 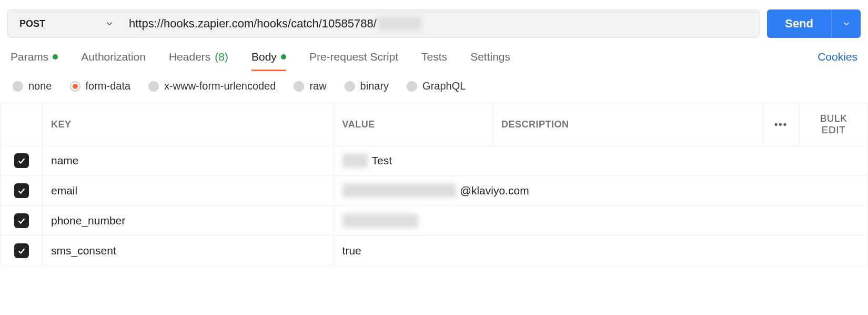 I want to click on value-text: true, so click(x=352, y=251).